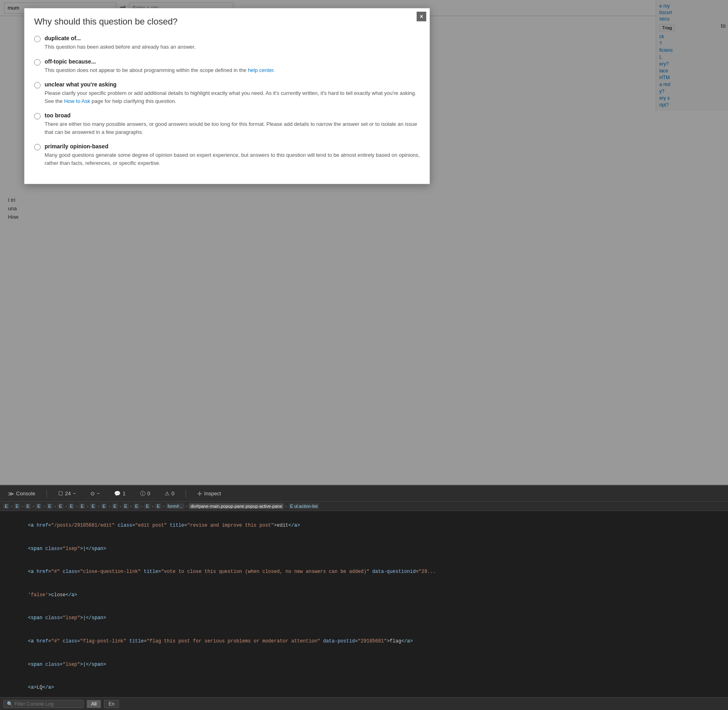 This screenshot has height=710, width=728. Describe the element at coordinates (37, 85) in the screenshot. I see `radio-unclear` at that location.